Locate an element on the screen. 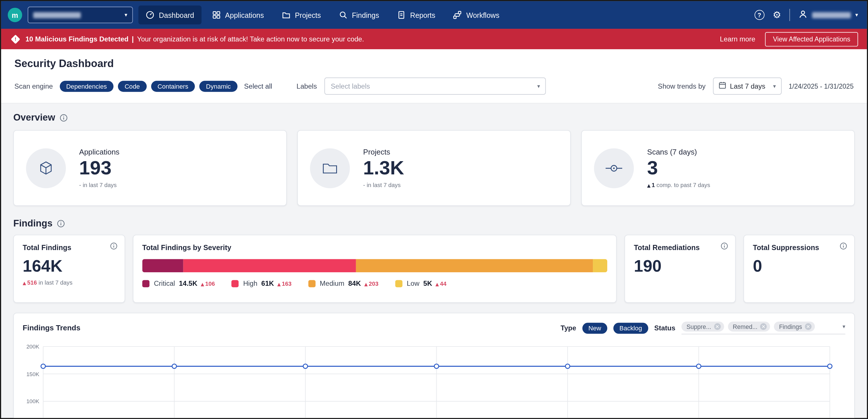 This screenshot has width=868, height=419. type-pill-new: New is located at coordinates (595, 328).